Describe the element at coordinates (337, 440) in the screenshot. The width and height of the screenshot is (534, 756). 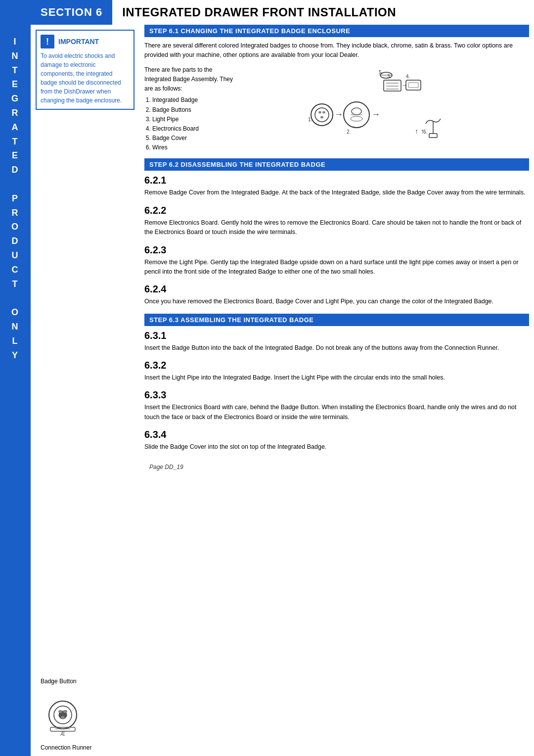
I see `sub-step-634: 6.3.4 Slide the Badge Cover into the slo…` at that location.